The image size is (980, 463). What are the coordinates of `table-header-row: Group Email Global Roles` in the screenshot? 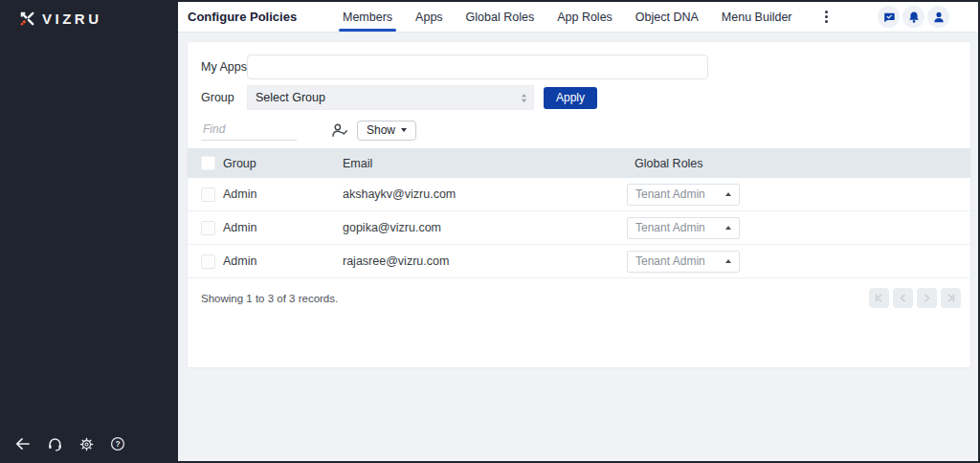 It's located at (579, 163).